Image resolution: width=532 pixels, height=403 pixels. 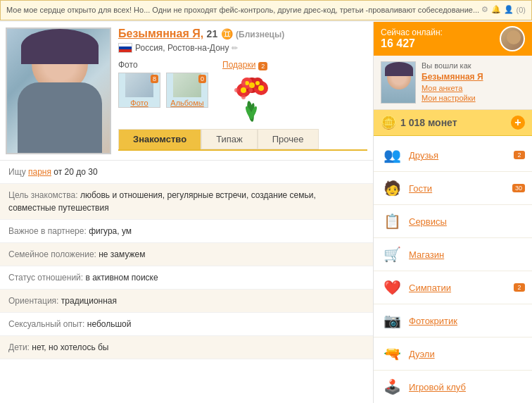 I want to click on sidebar-item-icon: 📋, so click(x=392, y=221).